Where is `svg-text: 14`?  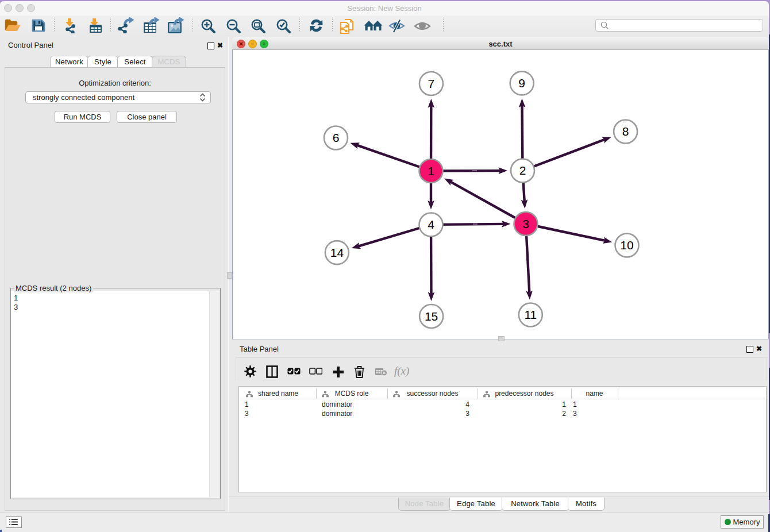
svg-text: 14 is located at coordinates (337, 253).